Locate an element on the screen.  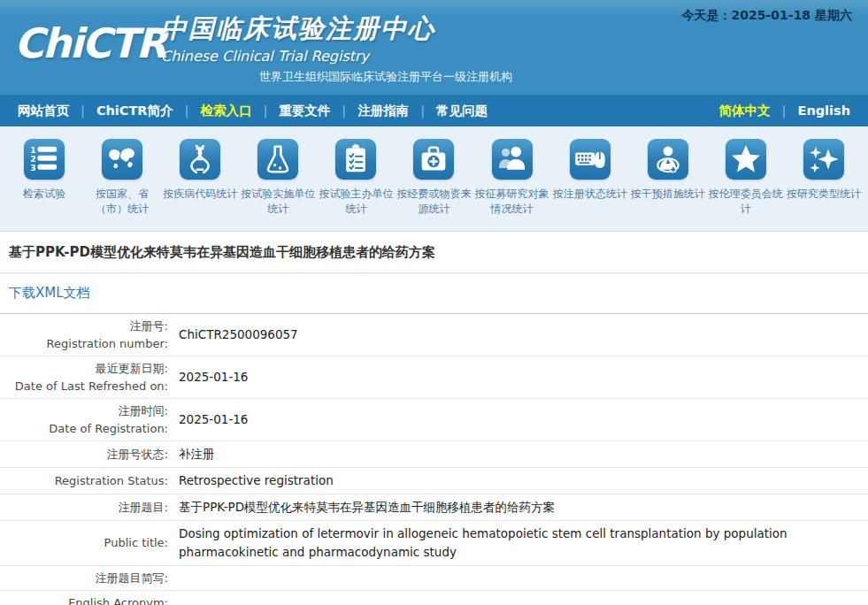
nav-item-faq: 常见问题 is located at coordinates (462, 111).